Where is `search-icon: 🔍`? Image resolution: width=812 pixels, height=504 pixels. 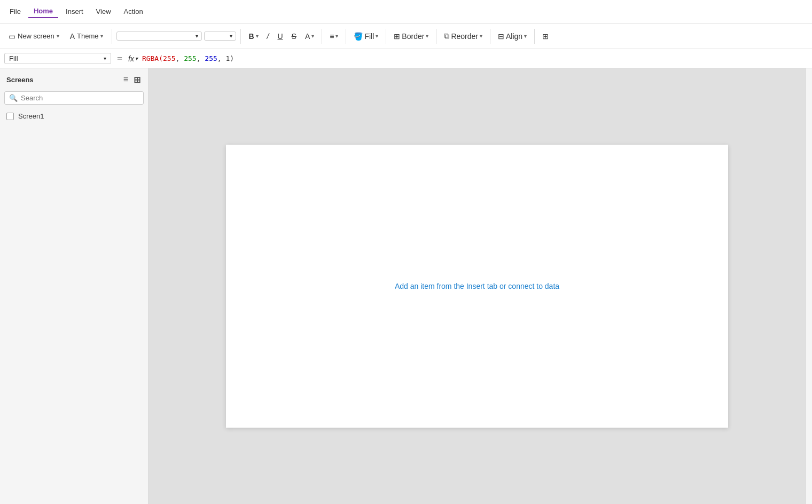 search-icon: 🔍 is located at coordinates (13, 98).